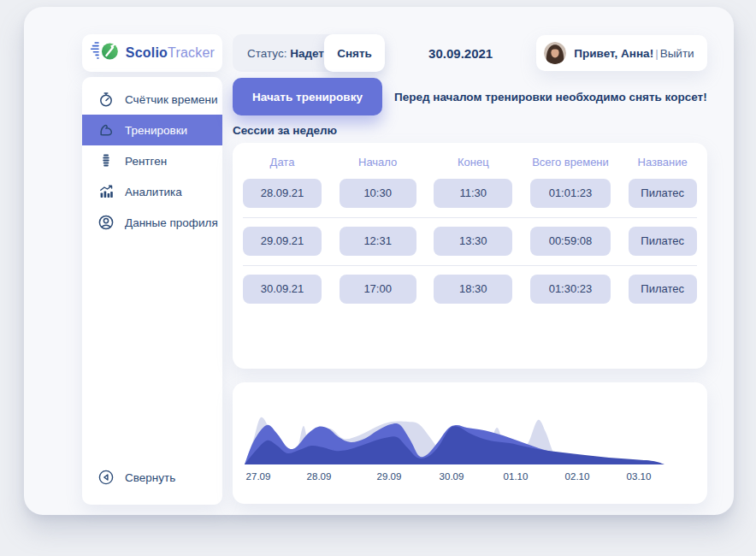 The image size is (756, 556). Describe the element at coordinates (282, 289) in the screenshot. I see `table-cell-pill: 30.09.21` at that location.